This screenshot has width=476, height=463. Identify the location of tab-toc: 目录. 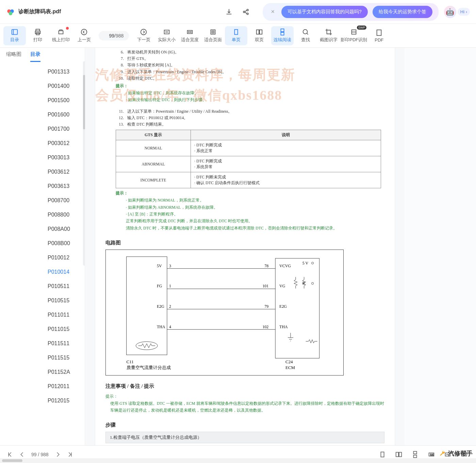
(35, 57).